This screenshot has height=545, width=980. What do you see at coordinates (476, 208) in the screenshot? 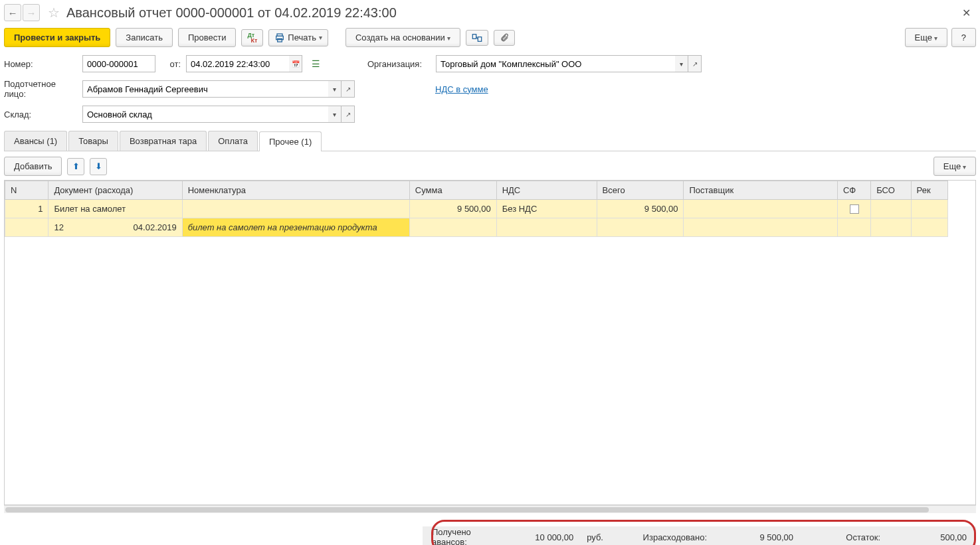
I see `expense-table: N Документ (расхода) Номенклатура Сумма …` at bounding box center [476, 208].